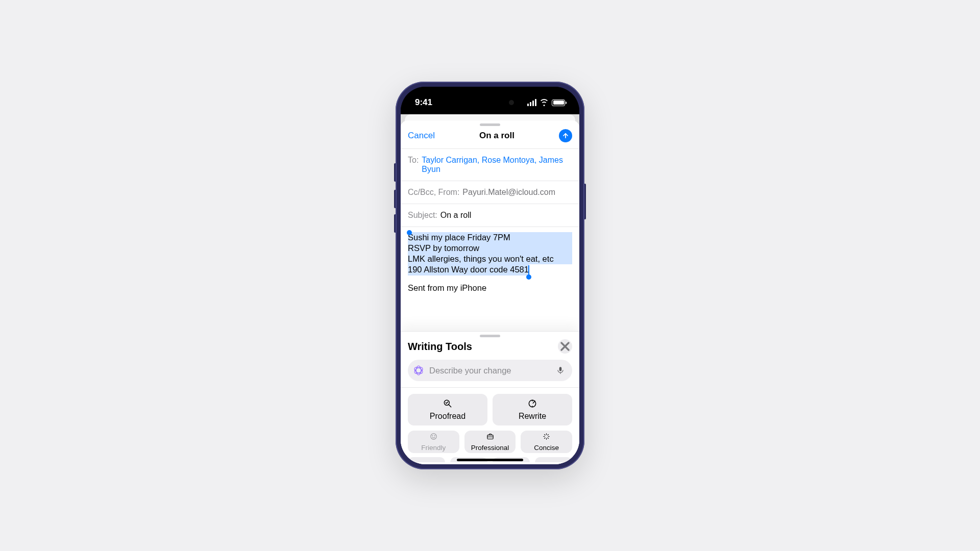  I want to click on professional-button: Professional, so click(490, 442).